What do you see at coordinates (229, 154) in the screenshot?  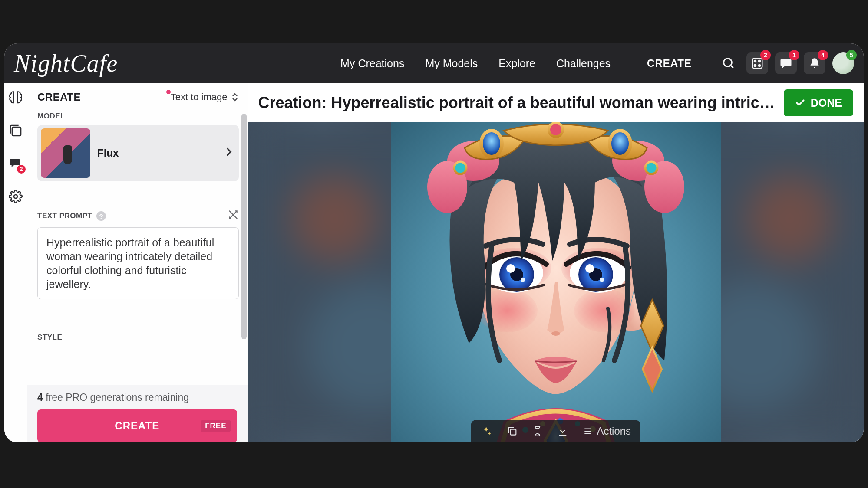 I see `chevron-right-icon` at bounding box center [229, 154].